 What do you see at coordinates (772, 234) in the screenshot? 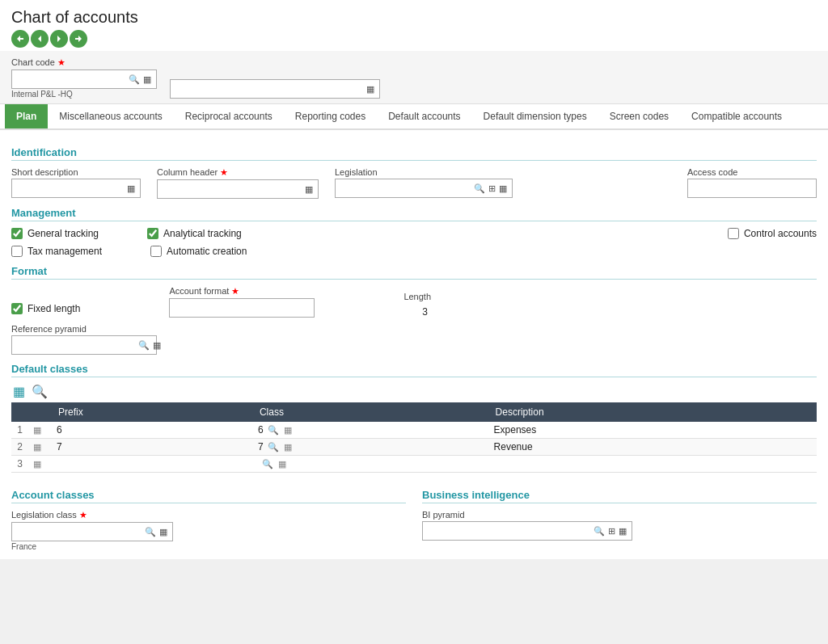
I see `control-accounts-item: Control accounts` at bounding box center [772, 234].